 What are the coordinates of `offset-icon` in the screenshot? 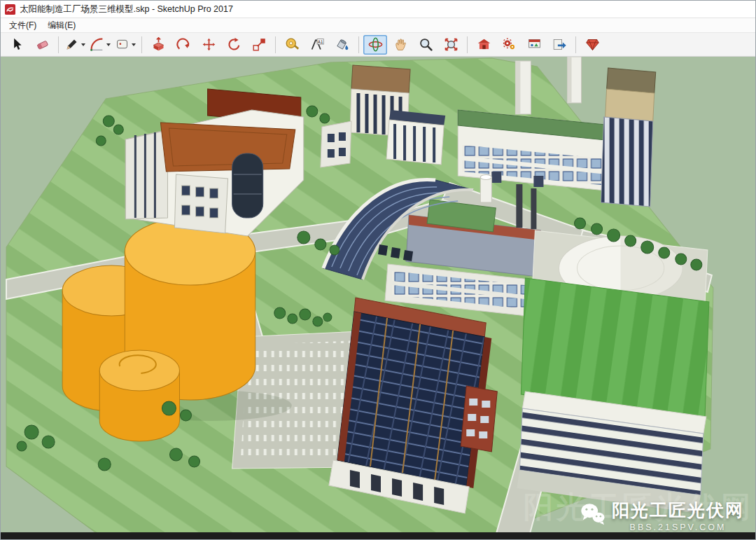 It's located at (183, 45).